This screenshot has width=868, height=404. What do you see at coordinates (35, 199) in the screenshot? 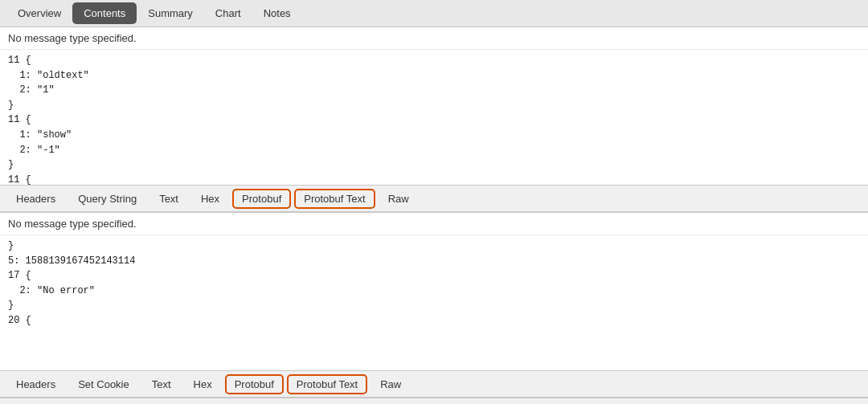
I see `tab-headers-1: Headers` at bounding box center [35, 199].